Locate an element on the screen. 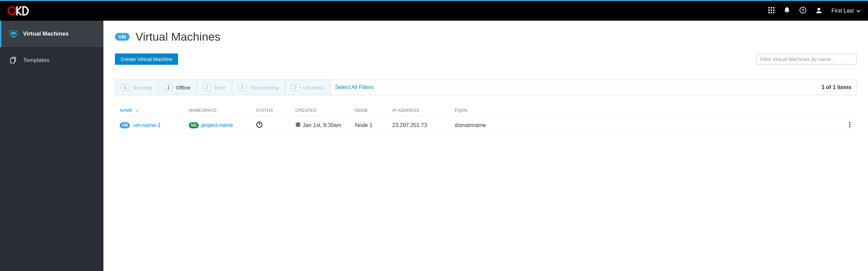 The width and height of the screenshot is (868, 271). row-kebab-menu is located at coordinates (850, 125).